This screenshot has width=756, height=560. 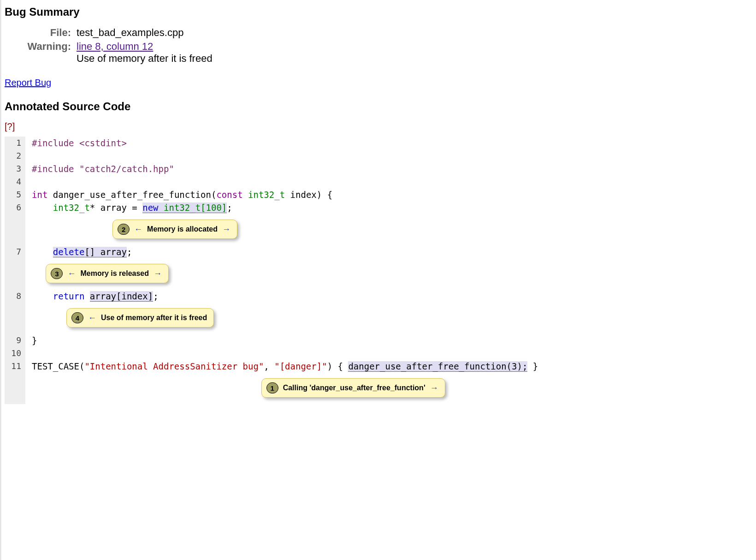 I want to click on analysis-step-text: Memory is released, so click(x=114, y=274).